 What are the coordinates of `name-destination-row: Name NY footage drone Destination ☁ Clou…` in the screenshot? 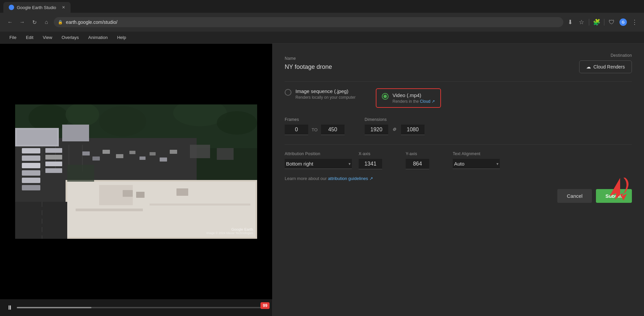 It's located at (458, 63).